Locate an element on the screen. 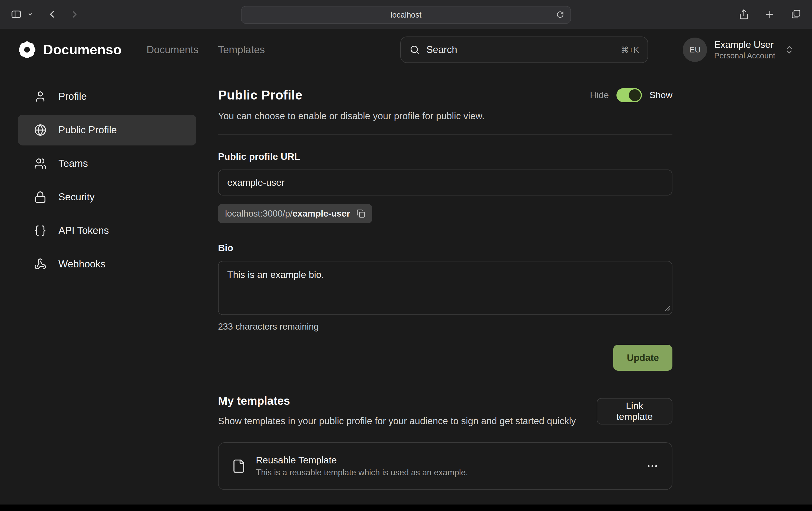 The height and width of the screenshot is (511, 812). page-subtitle: You can choose to enable or disable your… is located at coordinates (445, 116).